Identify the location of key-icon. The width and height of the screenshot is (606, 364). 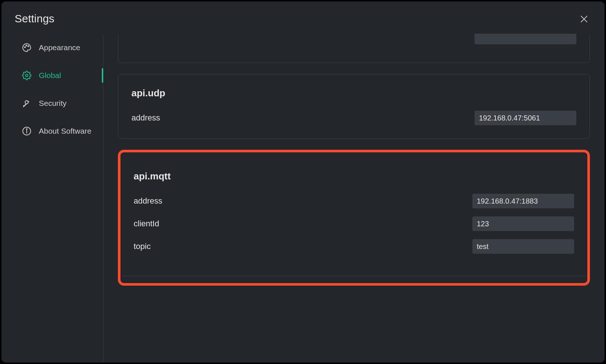
(27, 103).